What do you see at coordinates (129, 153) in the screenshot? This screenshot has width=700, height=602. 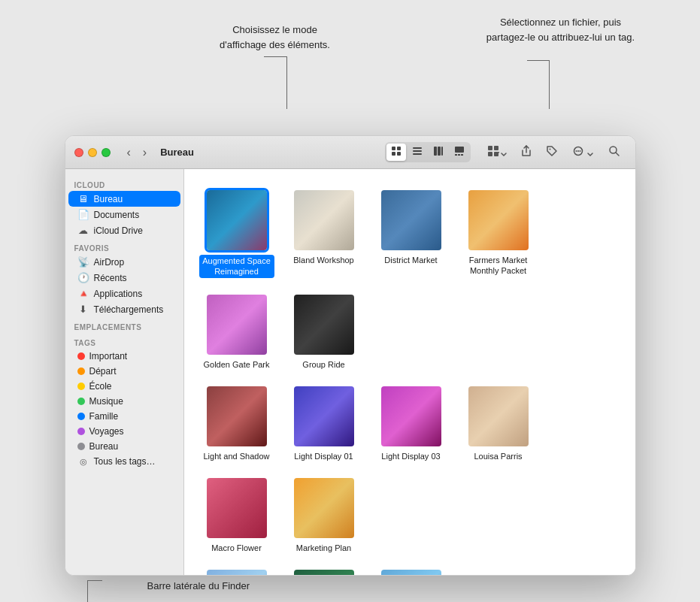 I see `back-button: ‹` at bounding box center [129, 153].